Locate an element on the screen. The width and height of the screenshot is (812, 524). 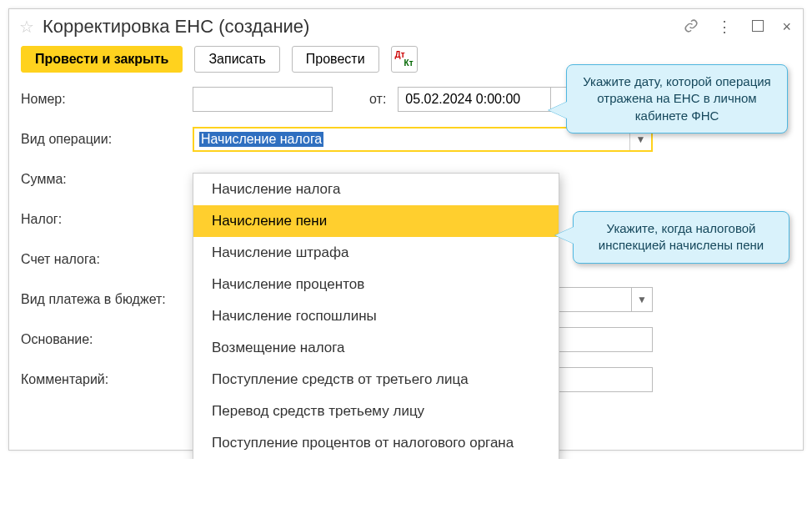
label-tax-account: Счет налога: is located at coordinates (107, 259).